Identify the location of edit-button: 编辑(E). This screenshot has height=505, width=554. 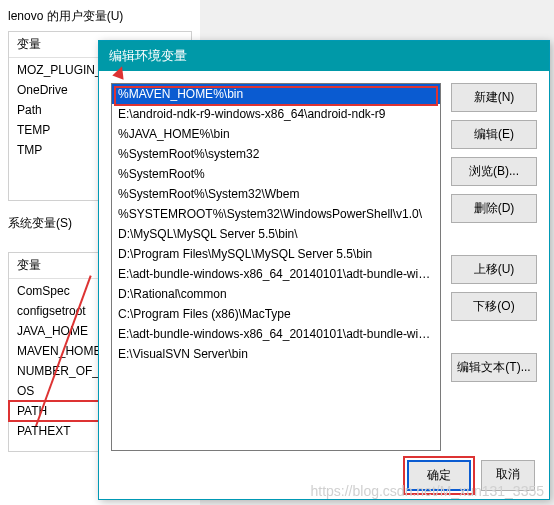
(494, 134).